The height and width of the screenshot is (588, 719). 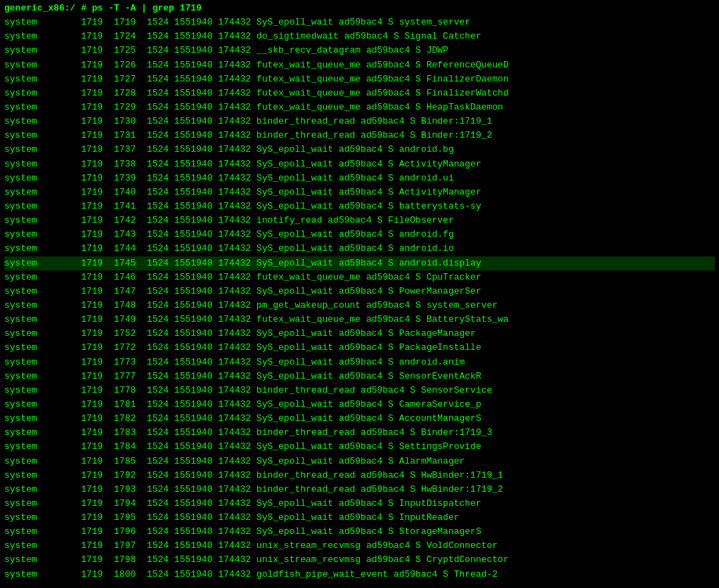 I want to click on output-line: system 1719 1783 1524 1551940 174432 bin…, so click(x=360, y=433).